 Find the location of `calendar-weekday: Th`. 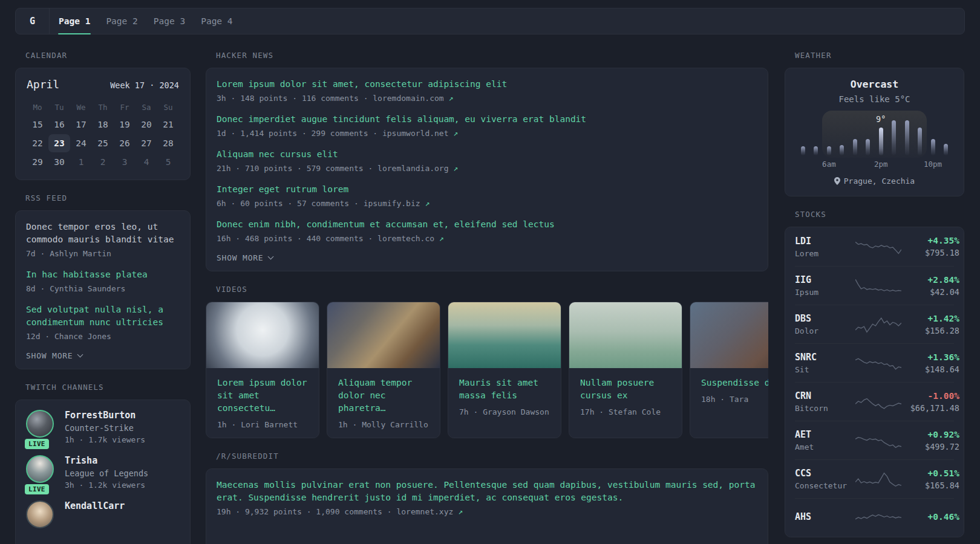

calendar-weekday: Th is located at coordinates (103, 108).